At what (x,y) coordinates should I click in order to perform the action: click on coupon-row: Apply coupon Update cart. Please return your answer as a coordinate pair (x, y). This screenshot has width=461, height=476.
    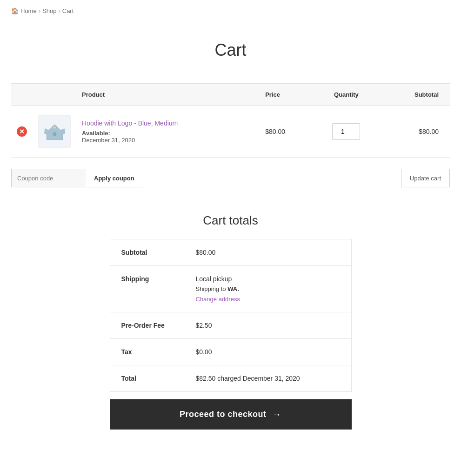
    Looking at the image, I should click on (231, 178).